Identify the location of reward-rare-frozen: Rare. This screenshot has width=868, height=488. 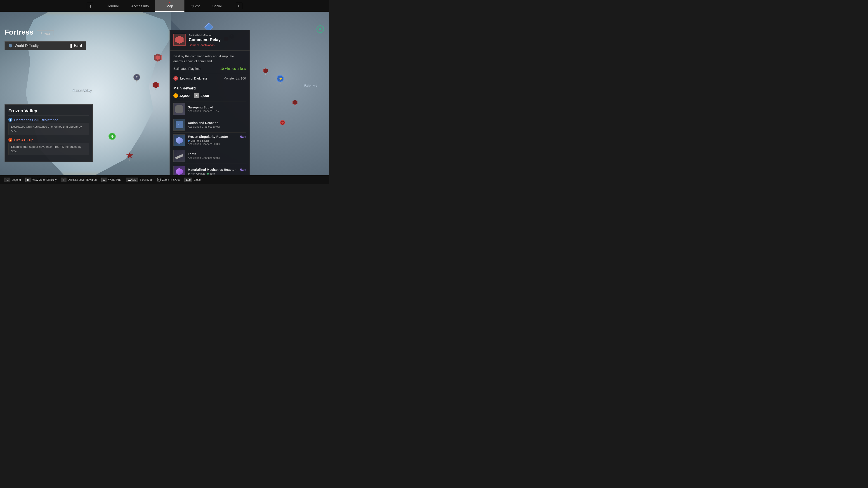
(243, 137).